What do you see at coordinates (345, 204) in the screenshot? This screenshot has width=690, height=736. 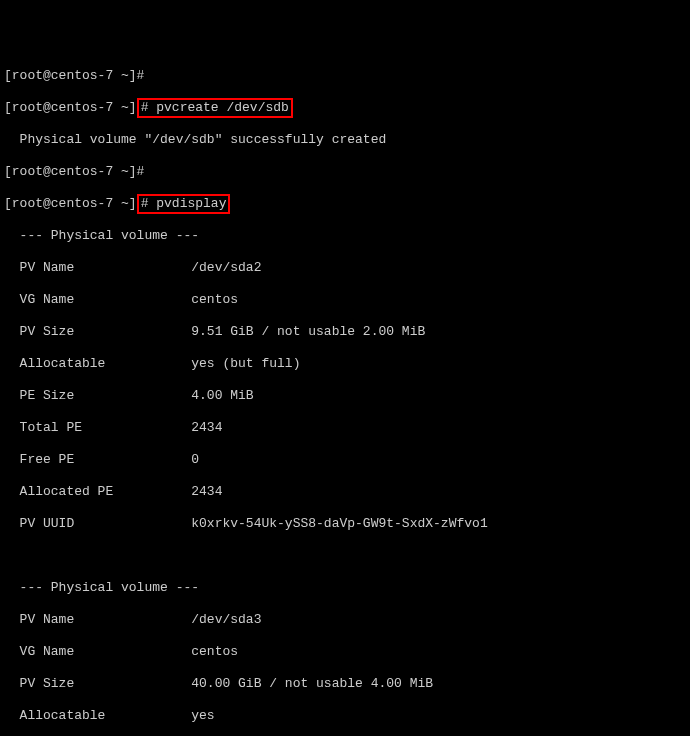 I see `command-line-pvdisplay: [root@centos-7 ~]# pvdisplay` at bounding box center [345, 204].